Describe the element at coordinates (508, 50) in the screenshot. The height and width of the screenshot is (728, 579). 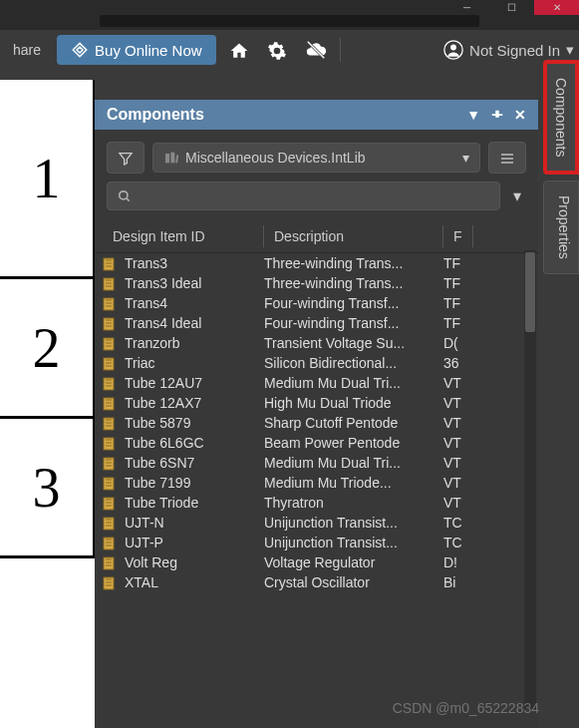
I see `signin-button: Not Signed In ▾` at that location.